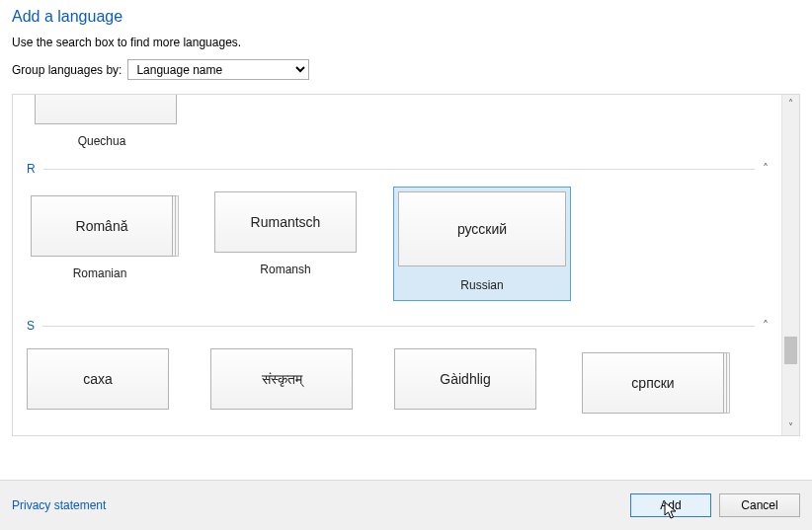 The width and height of the screenshot is (812, 530). I want to click on page-title: Add a language, so click(406, 17).